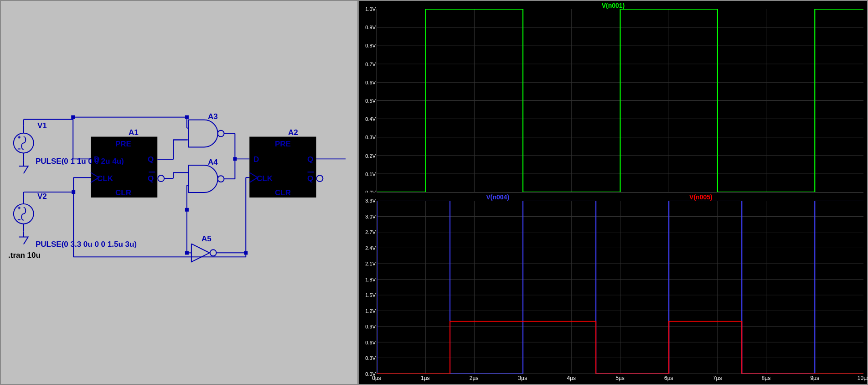 Image resolution: width=868 pixels, height=385 pixels. Describe the element at coordinates (207, 239) in the screenshot. I see `a5-label: A5` at that location.